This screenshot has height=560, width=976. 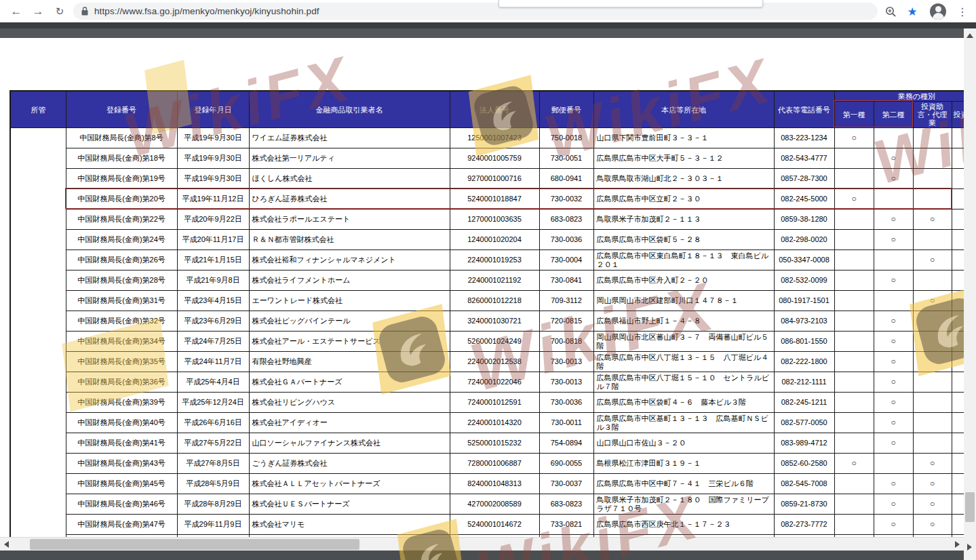 I want to click on cell-date: 平成28年5月9日, so click(x=213, y=484).